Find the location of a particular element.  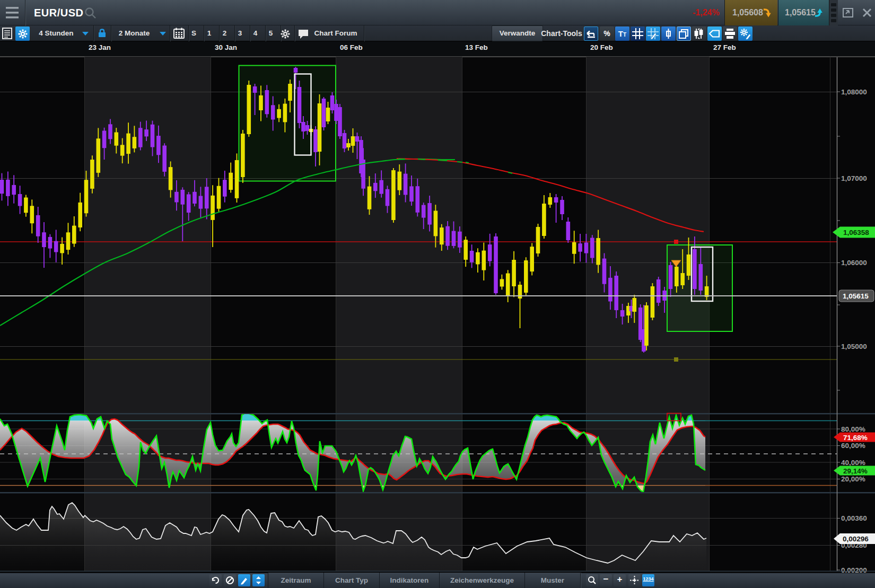

svg-text: 30 Jan is located at coordinates (226, 48).